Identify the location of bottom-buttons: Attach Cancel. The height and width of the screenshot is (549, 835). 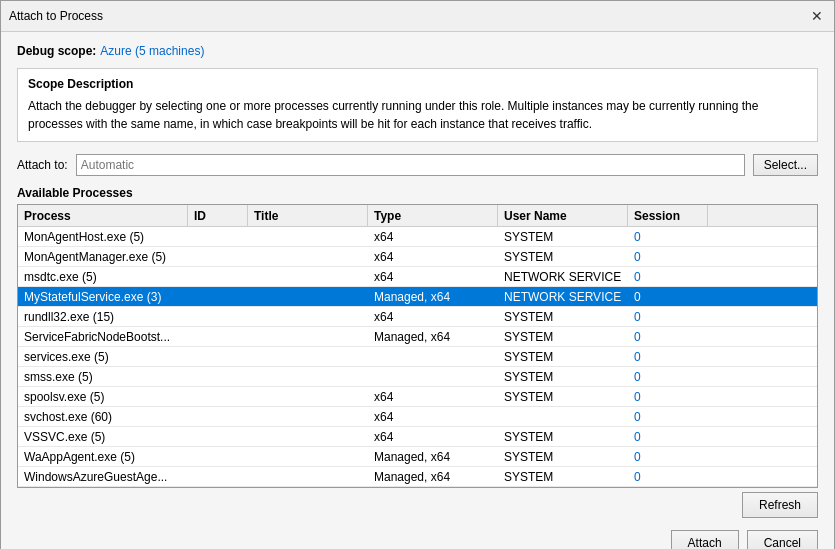
(418, 534).